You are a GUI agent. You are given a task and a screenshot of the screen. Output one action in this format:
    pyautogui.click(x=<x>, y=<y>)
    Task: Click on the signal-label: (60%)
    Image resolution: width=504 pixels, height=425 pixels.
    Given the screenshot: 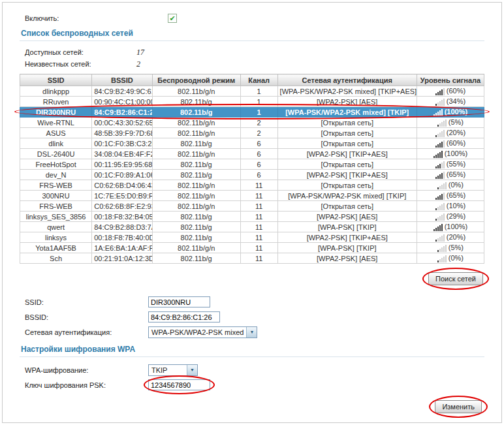 What is the action you would take?
    pyautogui.click(x=456, y=91)
    